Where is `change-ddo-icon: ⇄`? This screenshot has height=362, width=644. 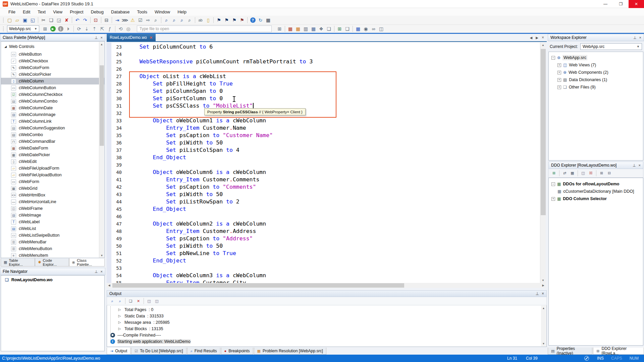
change-ddo-icon: ⇄ is located at coordinates (565, 173).